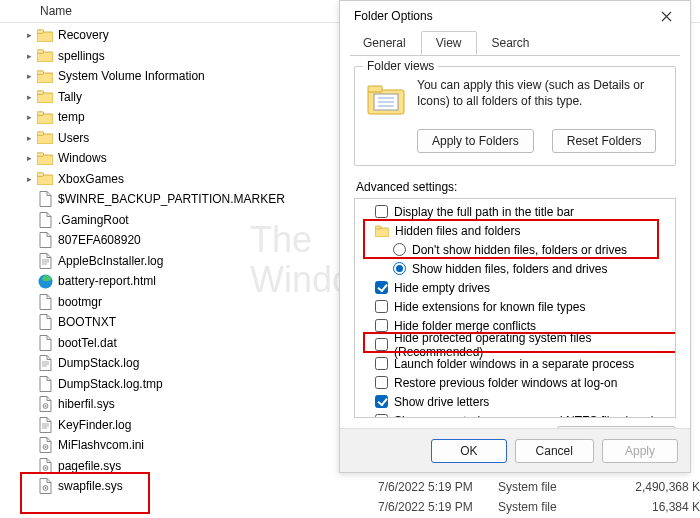  What do you see at coordinates (88, 343) in the screenshot?
I see `file-name-label: bootTel.dat` at bounding box center [88, 343].